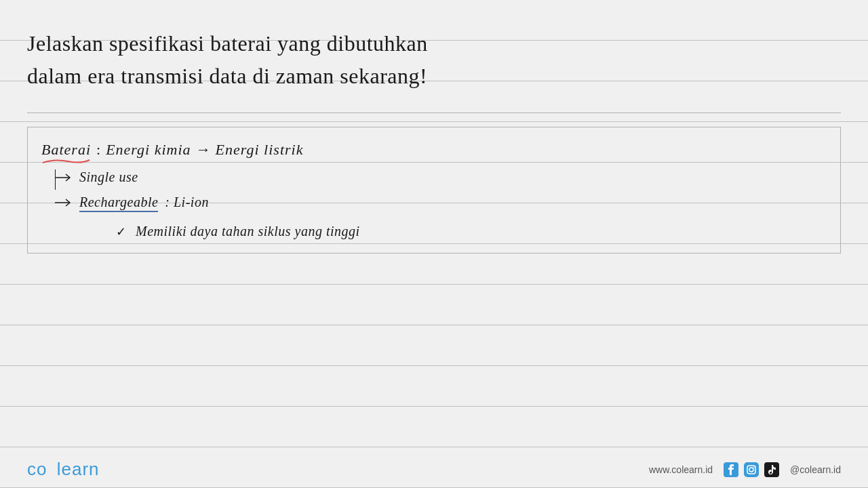 The height and width of the screenshot is (488, 868). Describe the element at coordinates (65, 203) in the screenshot. I see `arrow-icon-rechargeable` at that location.